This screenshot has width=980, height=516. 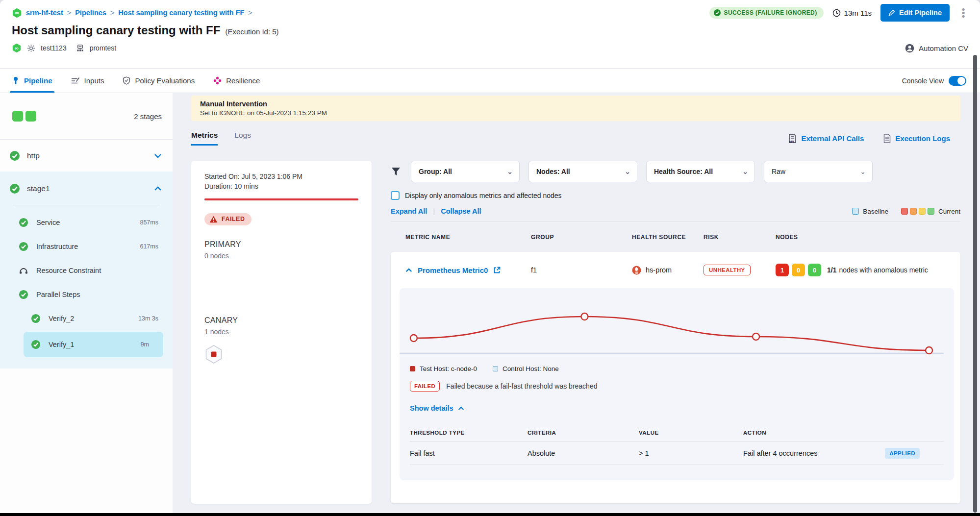 I want to click on duration: Duration: 10 mins, so click(x=281, y=186).